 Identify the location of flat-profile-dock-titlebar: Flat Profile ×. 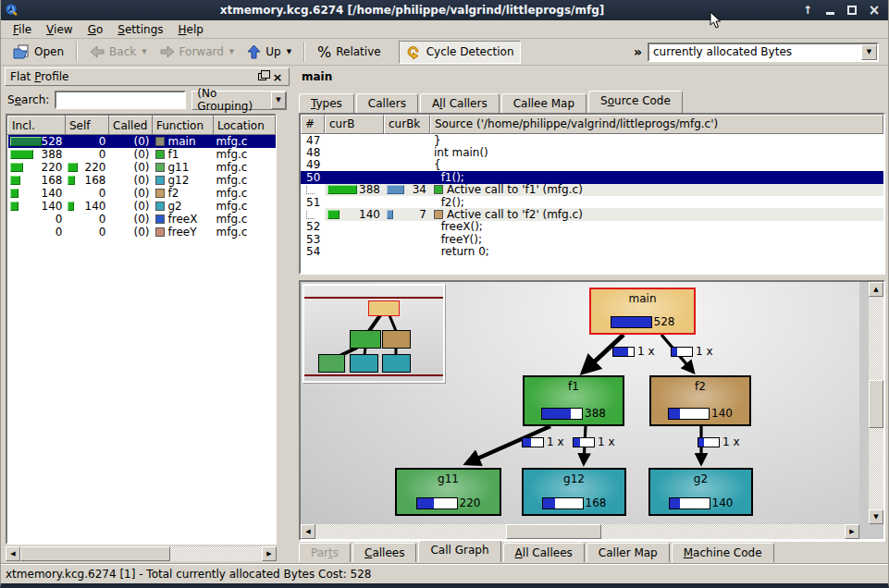
(147, 77).